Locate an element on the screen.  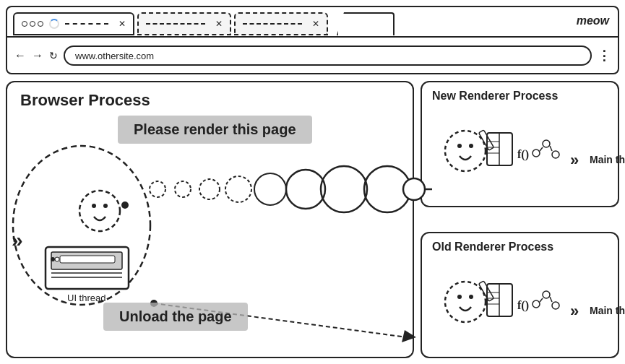
new-renderer-svg: f() » Main thread is located at coordinates (527, 158).